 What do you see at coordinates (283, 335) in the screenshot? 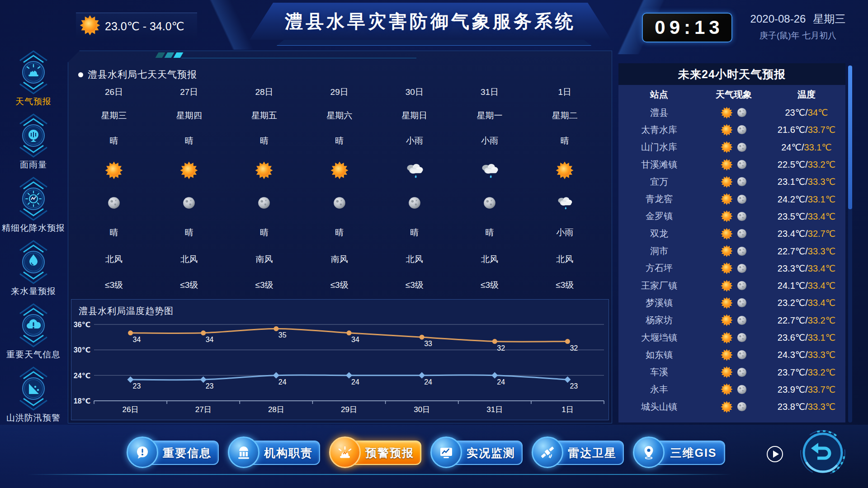
I see `svg-text: 35` at bounding box center [283, 335].